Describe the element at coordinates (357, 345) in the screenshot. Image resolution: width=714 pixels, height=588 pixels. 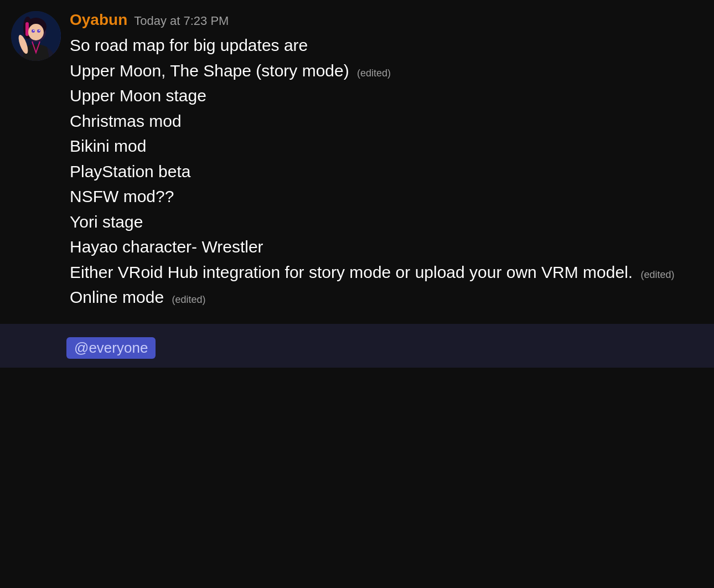
I see `bottom-section: @everyone` at that location.